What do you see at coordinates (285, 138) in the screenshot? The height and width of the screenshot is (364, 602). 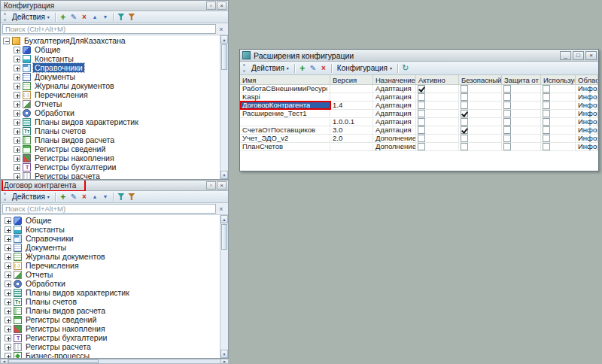 I see `name-cell: Учет_ЭДО_v2` at bounding box center [285, 138].